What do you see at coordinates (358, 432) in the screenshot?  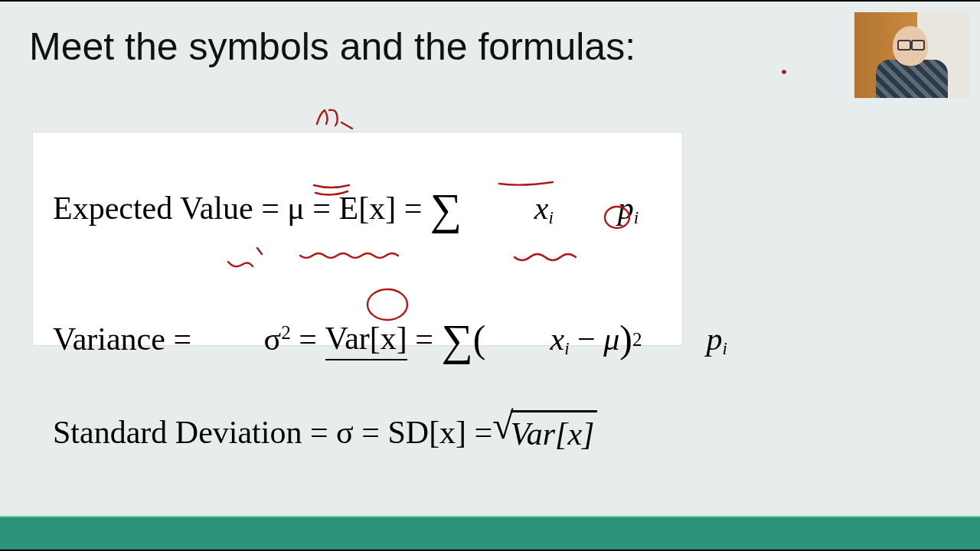 I see `formula-sd: Standard Deviation = σ = SD[x] = √ Var[x…` at bounding box center [358, 432].